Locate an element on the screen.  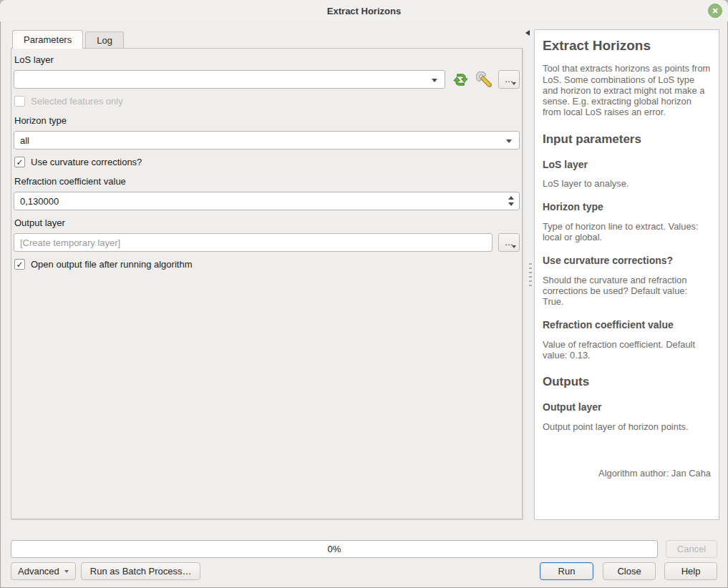
help-param-desc: Type of horizon line to extract. Values:… is located at coordinates (627, 232).